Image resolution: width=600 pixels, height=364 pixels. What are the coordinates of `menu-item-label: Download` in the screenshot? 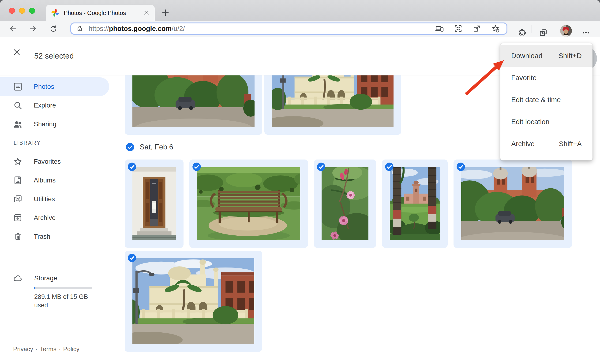 It's located at (527, 56).